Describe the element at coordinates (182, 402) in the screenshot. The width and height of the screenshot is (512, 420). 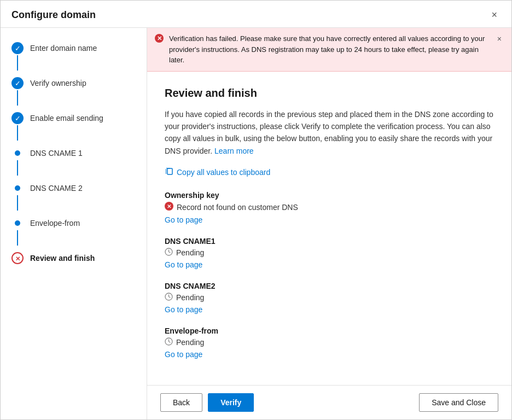
I see `back-button: Back` at that location.